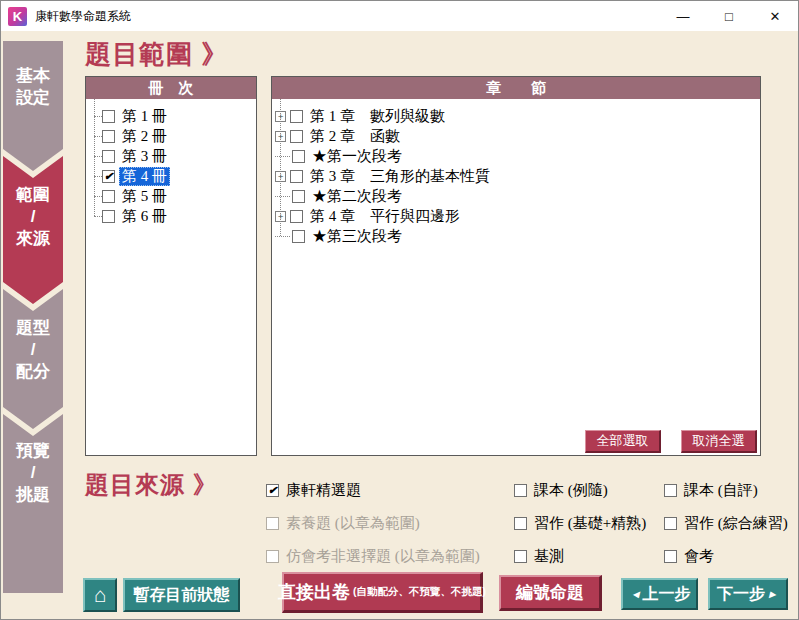 This screenshot has height=620, width=799. I want to click on deselect-all-button: 取消全選, so click(719, 442).